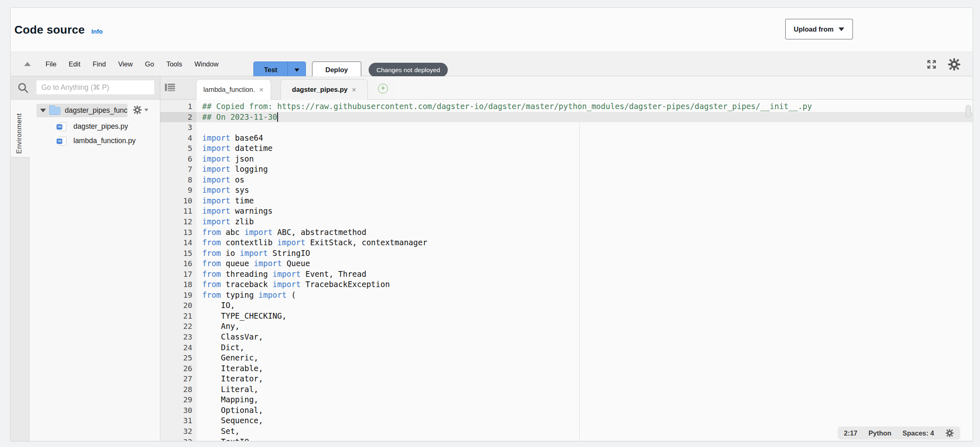  I want to click on line-number: 19, so click(178, 295).